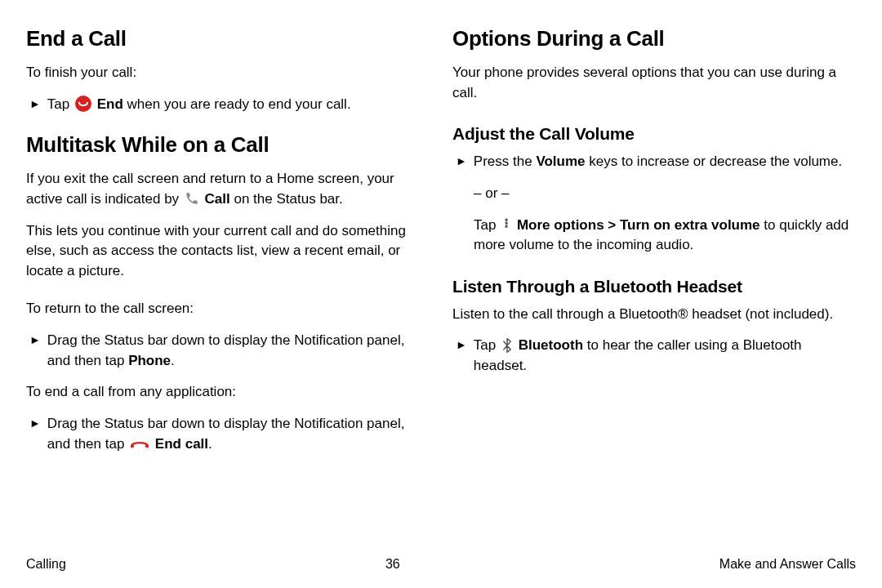 The width and height of the screenshot is (882, 588). I want to click on text-exit-call: If you exit the call screen and return t…, so click(228, 189).